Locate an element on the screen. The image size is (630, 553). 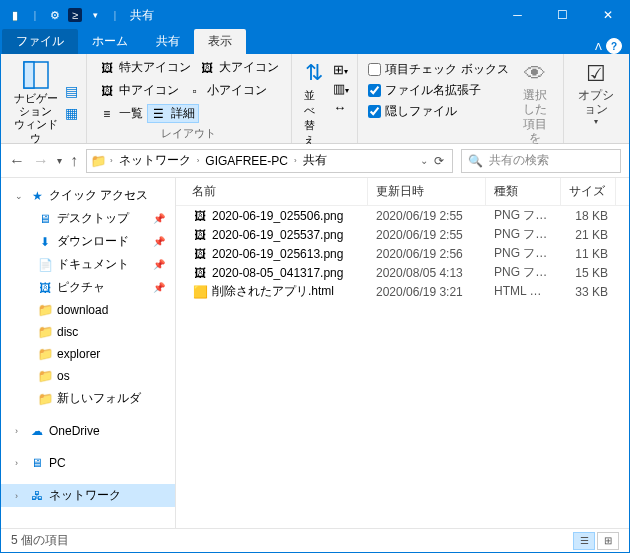
minimize-button: ─ is located at coordinates (518, 15).